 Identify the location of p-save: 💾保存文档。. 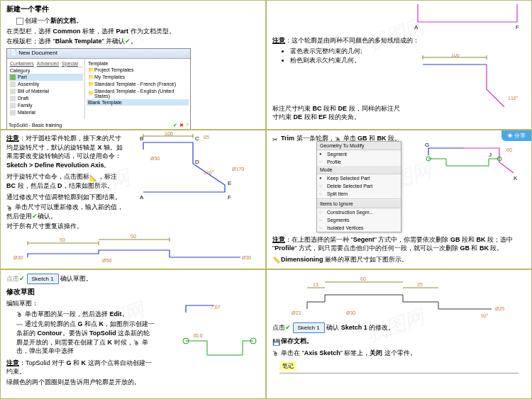
(399, 342).